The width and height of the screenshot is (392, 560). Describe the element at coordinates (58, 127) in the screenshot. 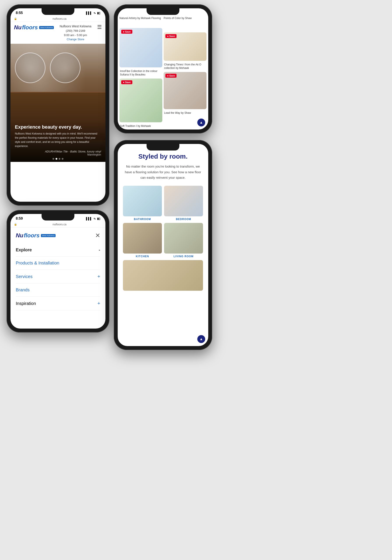

I see `hero-title: Experience beauty every day.` at that location.